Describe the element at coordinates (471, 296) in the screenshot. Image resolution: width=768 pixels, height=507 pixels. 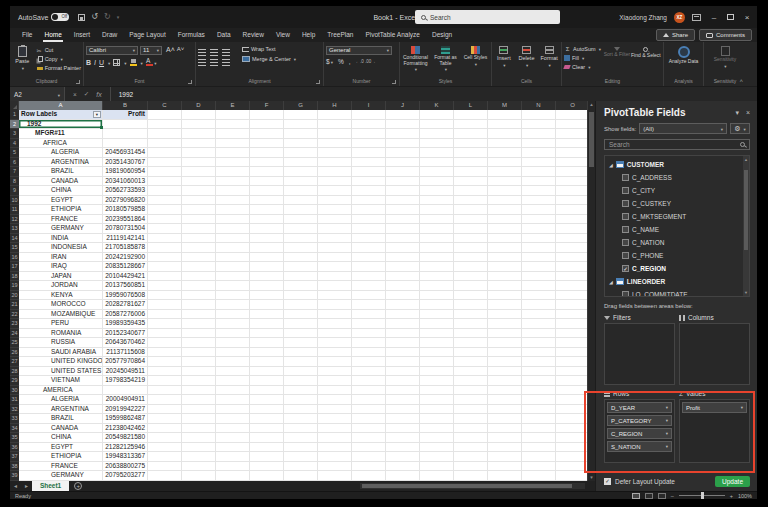
I see `cell-l20` at that location.